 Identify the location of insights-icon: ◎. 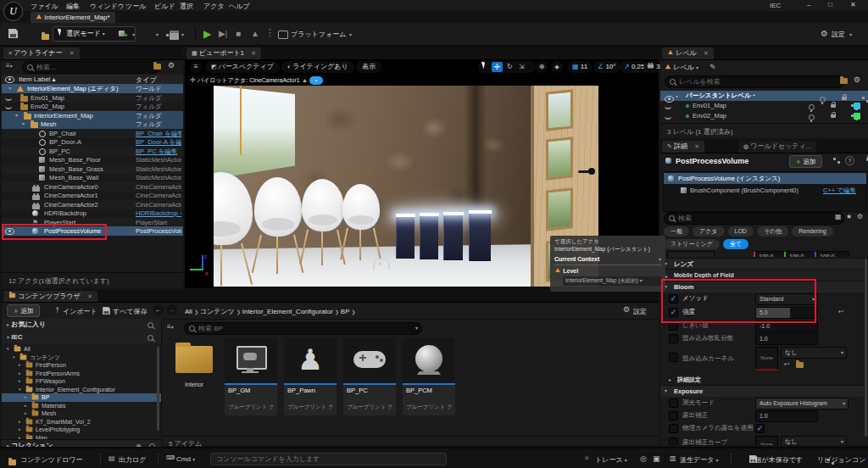
(643, 459).